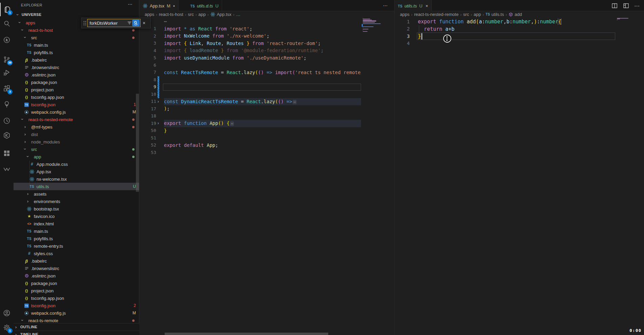 This screenshot has width=644, height=335. I want to click on sidebar-scrollbar, so click(137, 143).